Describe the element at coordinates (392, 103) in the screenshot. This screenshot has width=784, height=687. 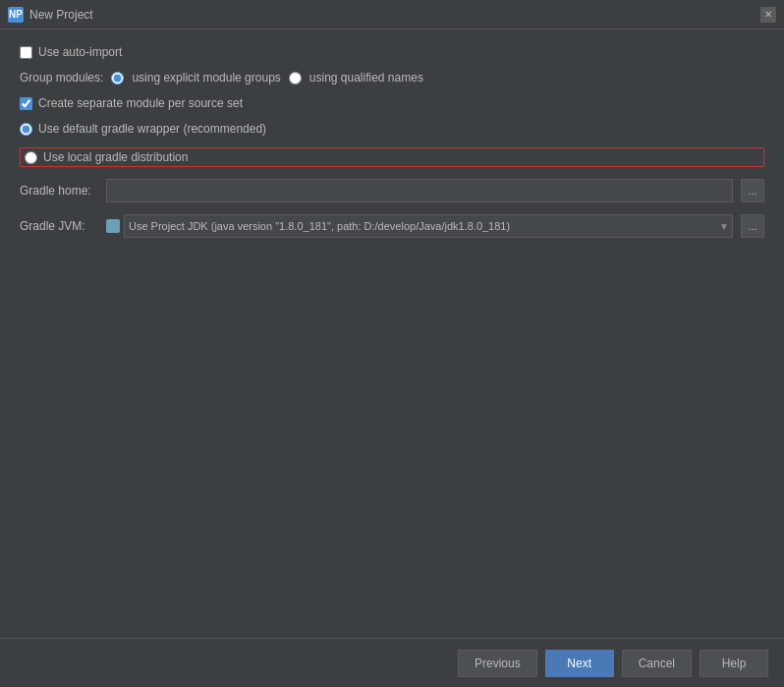
I see `separate-module-row: Create separate module per source set` at that location.